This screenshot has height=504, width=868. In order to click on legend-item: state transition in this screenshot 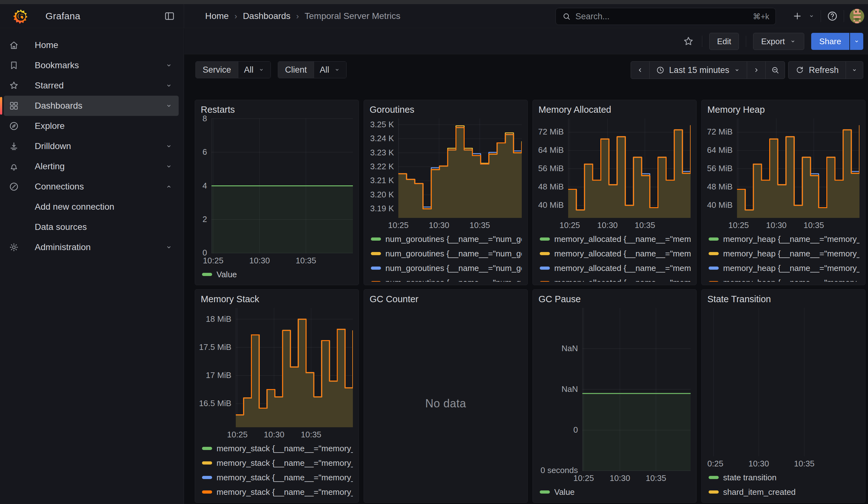, I will do `click(784, 477)`.